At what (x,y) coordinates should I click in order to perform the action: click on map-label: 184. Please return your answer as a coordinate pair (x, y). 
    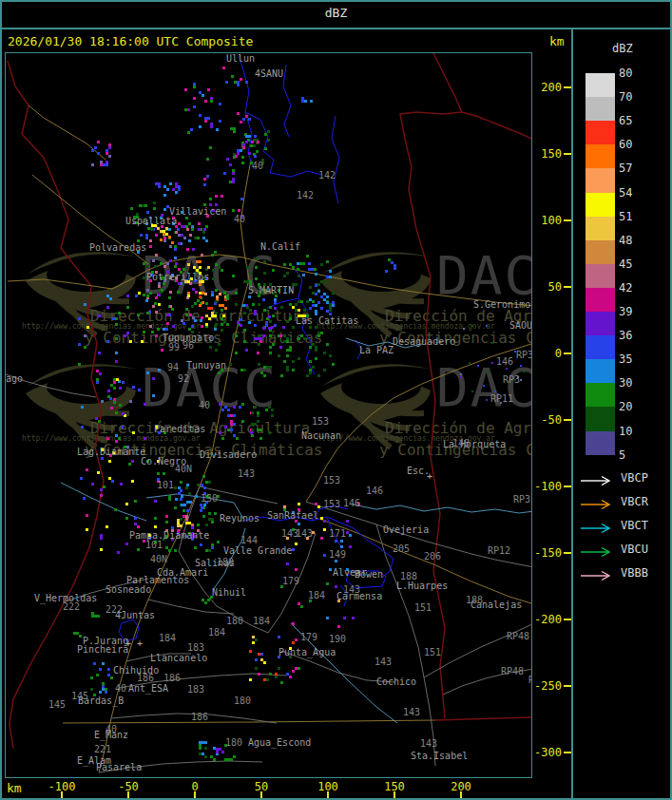
    Looking at the image, I should click on (261, 621).